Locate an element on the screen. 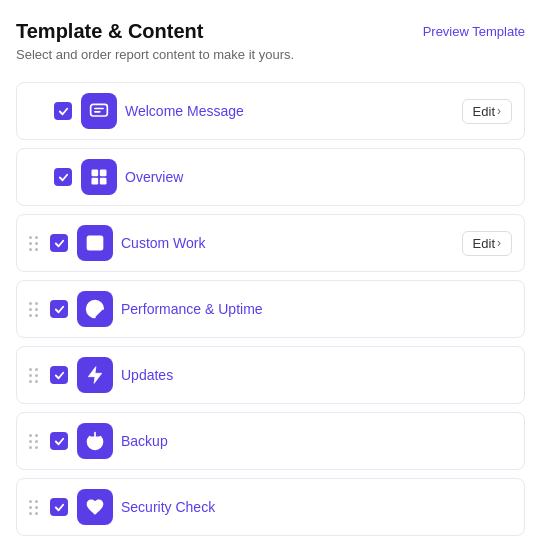  checkbox-security-check is located at coordinates (59, 507).